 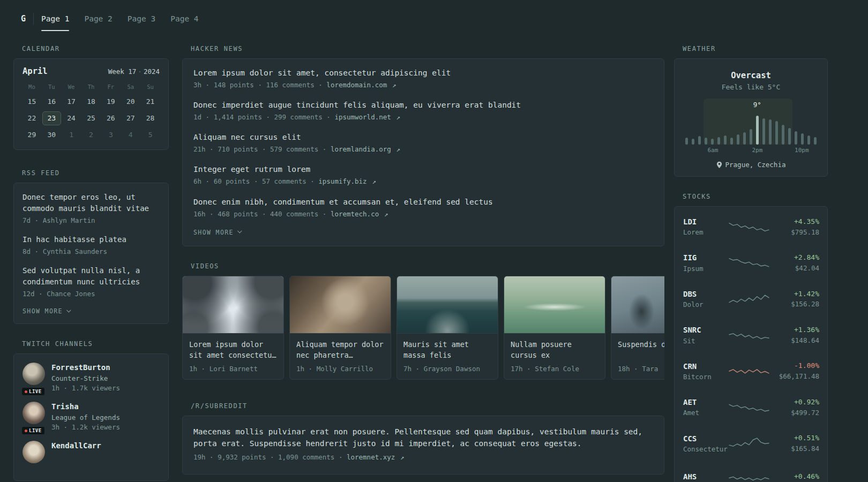 I want to click on stock-symbol: LDI, so click(x=706, y=222).